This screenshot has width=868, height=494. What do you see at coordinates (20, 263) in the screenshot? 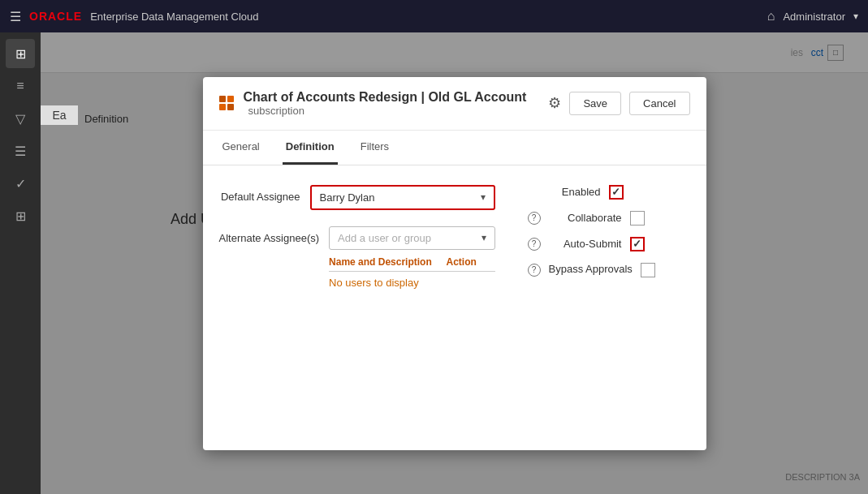
I see `left-sidebar: ⊞ ≡ ▽ ☰ ✓ ⊞` at bounding box center [20, 263].